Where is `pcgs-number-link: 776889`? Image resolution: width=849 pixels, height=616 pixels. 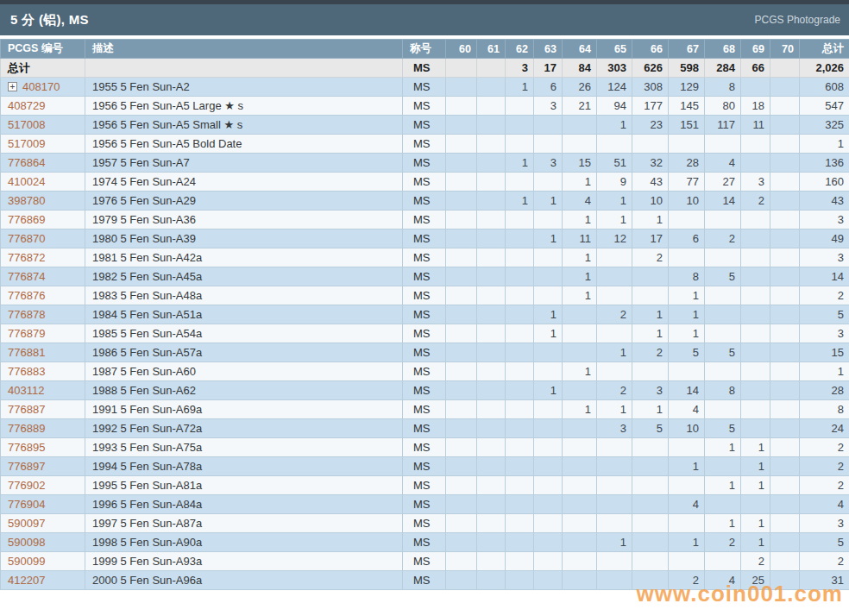
pcgs-number-link: 776889 is located at coordinates (26, 428).